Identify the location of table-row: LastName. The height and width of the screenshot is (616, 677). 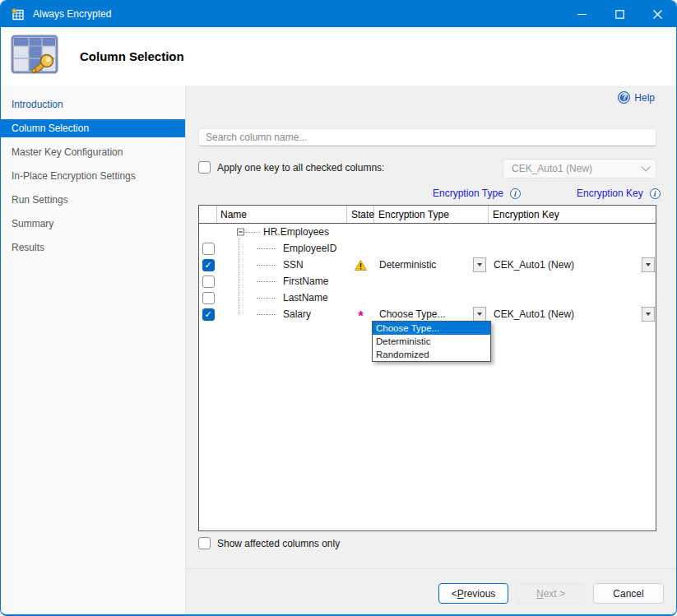
(428, 298).